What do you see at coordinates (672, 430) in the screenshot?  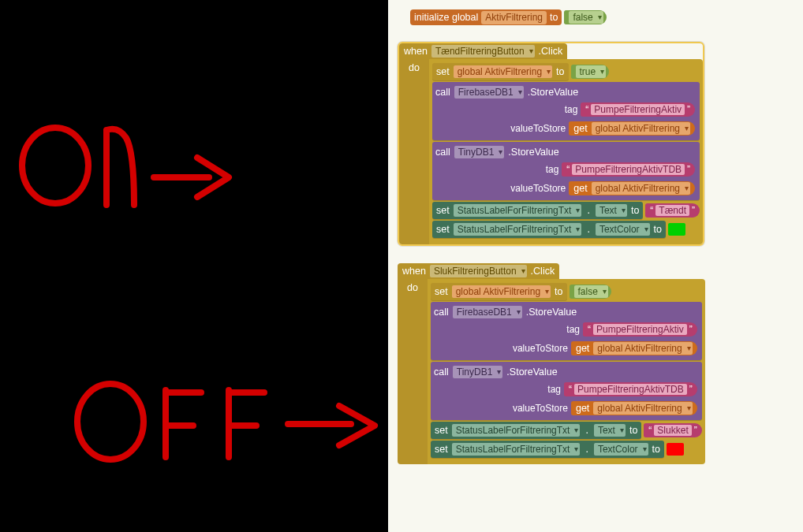 I see `string-literal: “ Slukket ”` at bounding box center [672, 430].